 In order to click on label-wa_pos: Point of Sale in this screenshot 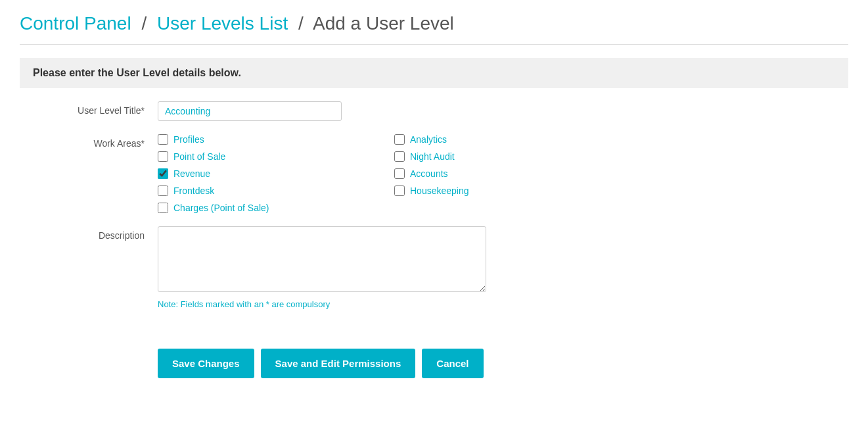, I will do `click(200, 157)`.